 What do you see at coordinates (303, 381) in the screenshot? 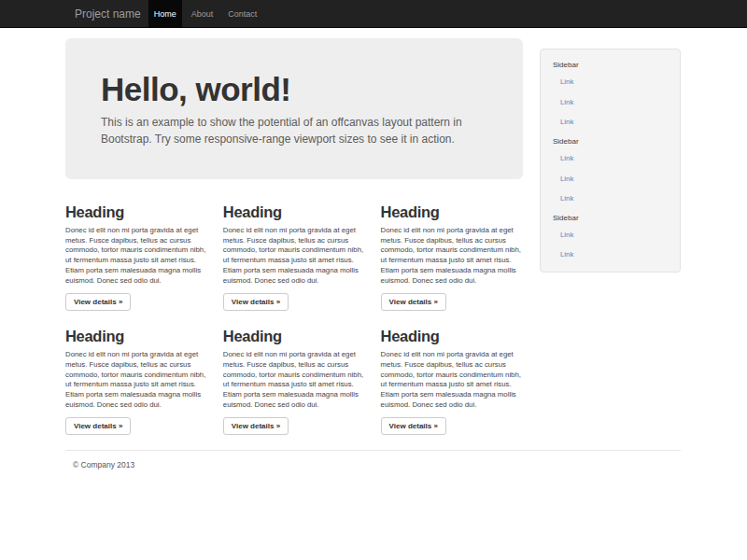
I see `card-row-2: Heading Donec id elit non mi porta gravi…` at bounding box center [303, 381].